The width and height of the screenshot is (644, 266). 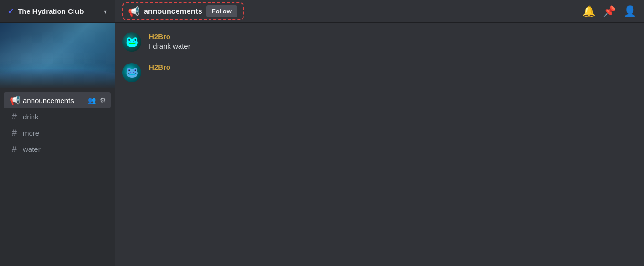 I want to click on channel-name-water: water, so click(x=65, y=149).